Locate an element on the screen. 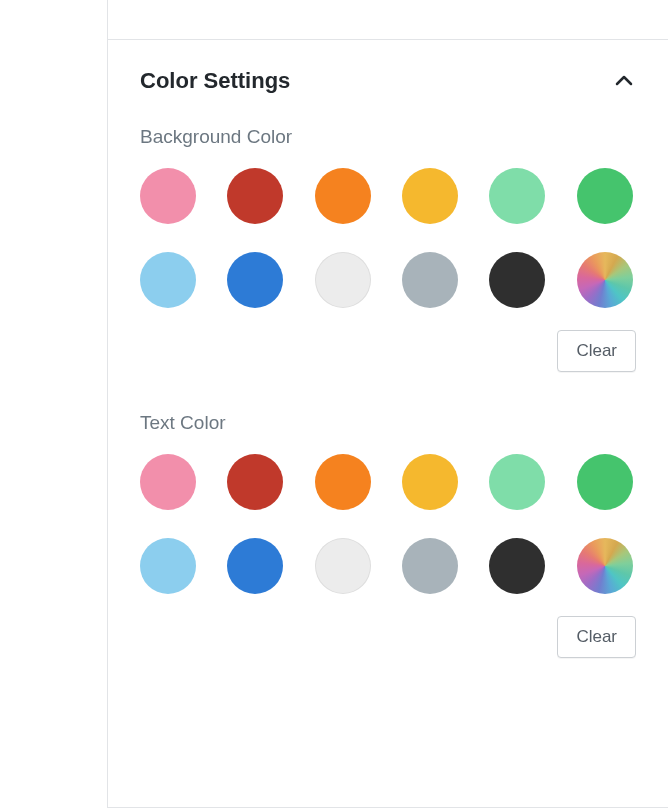  panel-top-spacer is located at coordinates (388, 20).